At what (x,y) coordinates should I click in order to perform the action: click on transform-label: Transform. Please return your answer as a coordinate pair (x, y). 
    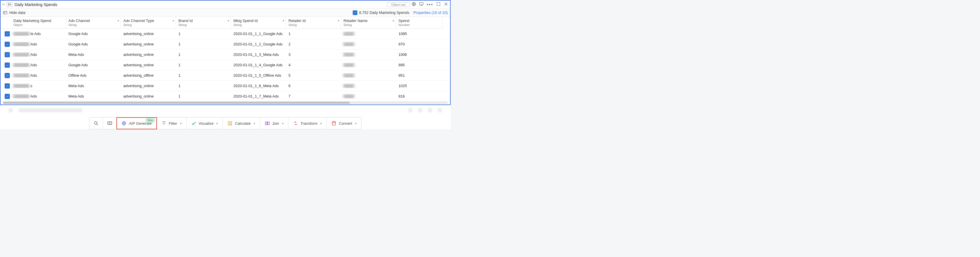
    Looking at the image, I should click on (309, 123).